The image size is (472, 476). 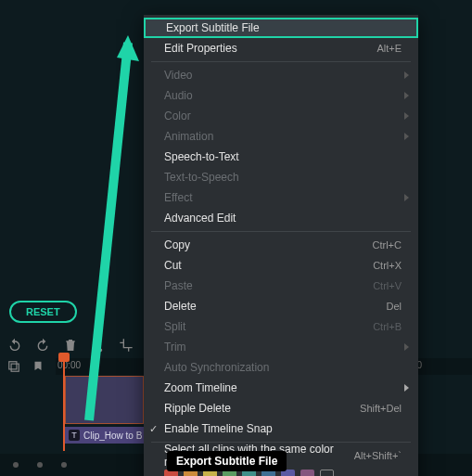 What do you see at coordinates (109, 435) in the screenshot?
I see `clip-label: T Clip_How to B` at bounding box center [109, 435].